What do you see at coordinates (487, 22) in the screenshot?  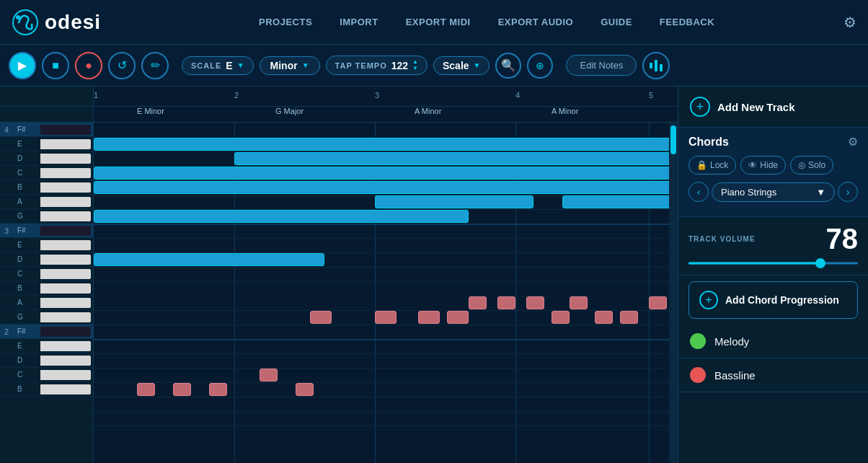 I see `nav: PROJECTS IMPORT EXPORT MIDI EXPORT AUDIO…` at bounding box center [487, 22].